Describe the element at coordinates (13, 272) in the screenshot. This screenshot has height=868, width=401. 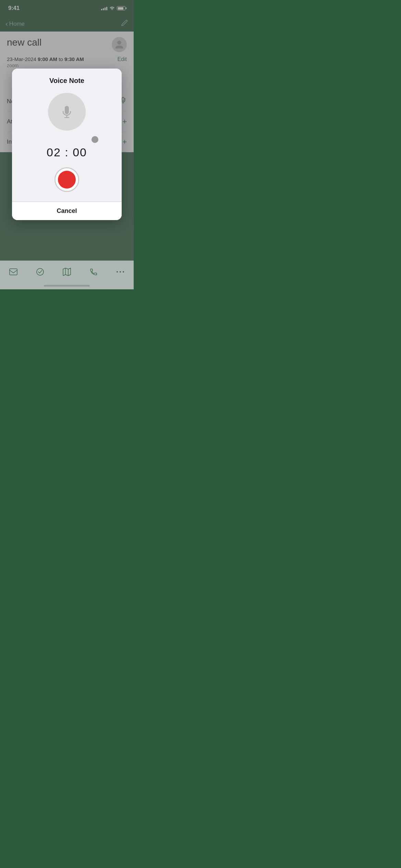
I see `tab-mail` at that location.